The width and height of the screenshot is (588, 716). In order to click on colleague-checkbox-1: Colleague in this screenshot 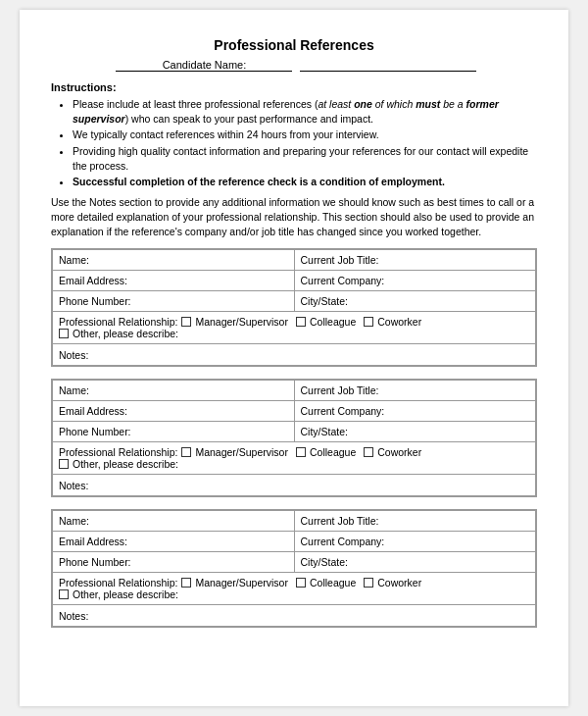, I will do `click(325, 322)`.